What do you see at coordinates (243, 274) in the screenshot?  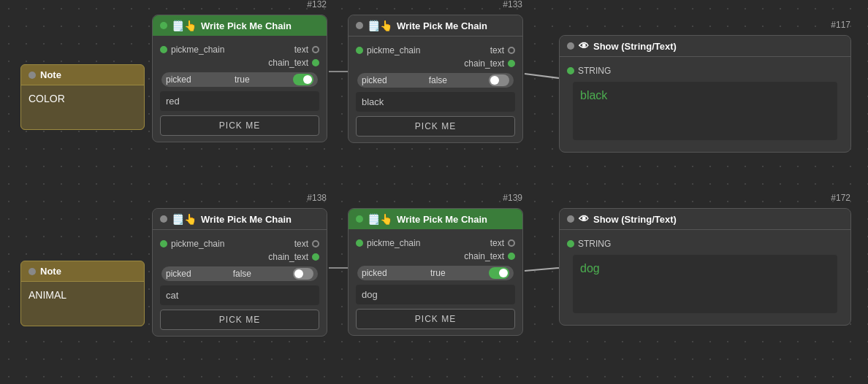 I see `node-138-picked-value: false` at bounding box center [243, 274].